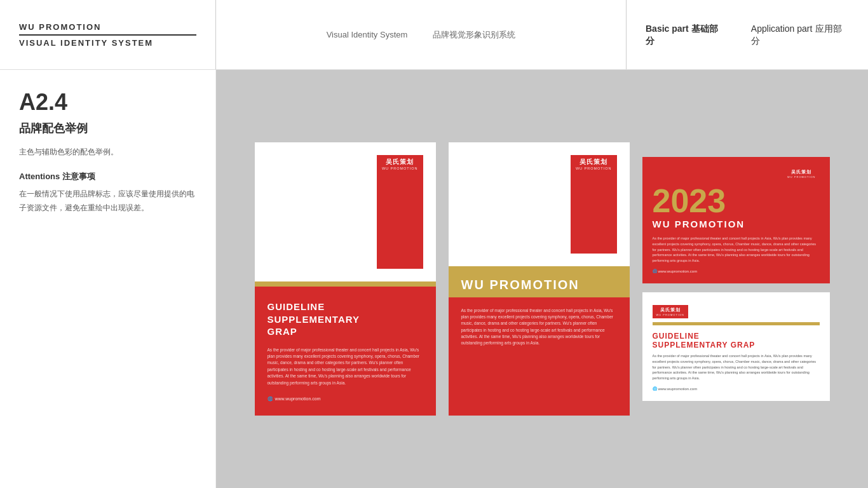  What do you see at coordinates (539, 279) in the screenshot?
I see `card-2: 吴氏策划 WU PROMOTION WU PROMOTION As the pr…` at bounding box center [539, 279].